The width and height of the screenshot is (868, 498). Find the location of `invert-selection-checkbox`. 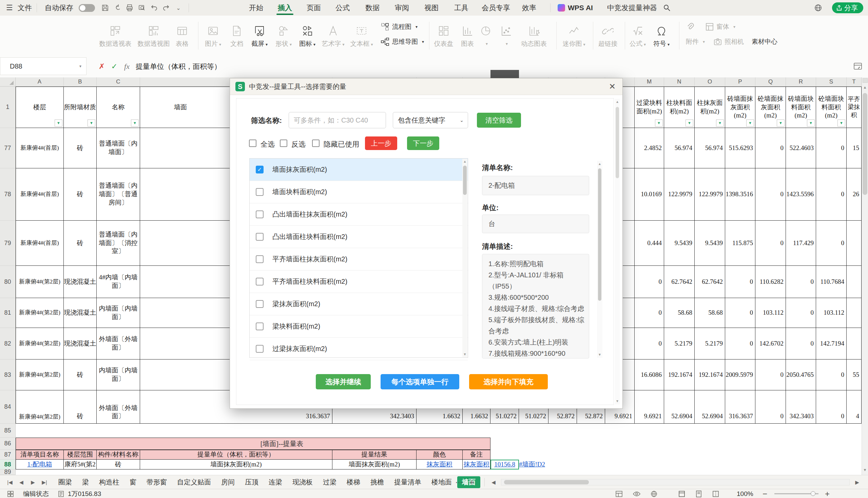

invert-selection-checkbox is located at coordinates (284, 143).